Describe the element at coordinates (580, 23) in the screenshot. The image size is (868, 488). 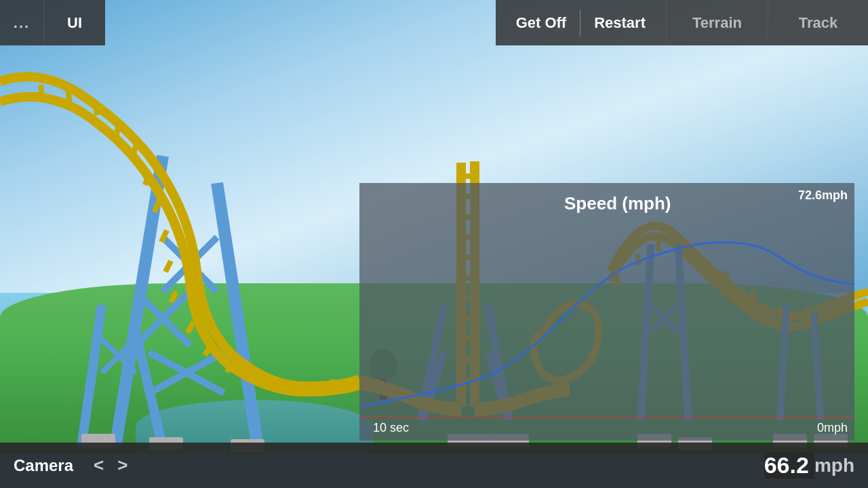
I see `center-buttons: Get Off Restart` at that location.